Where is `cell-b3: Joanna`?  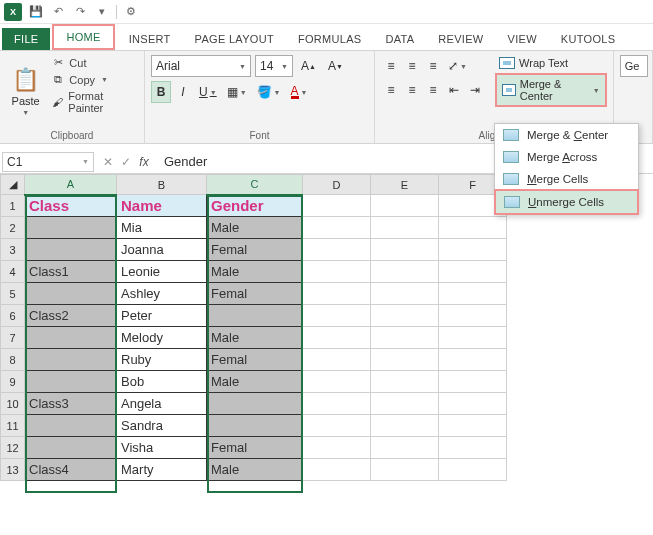
cell-b3: Joanna is located at coordinates (162, 250).